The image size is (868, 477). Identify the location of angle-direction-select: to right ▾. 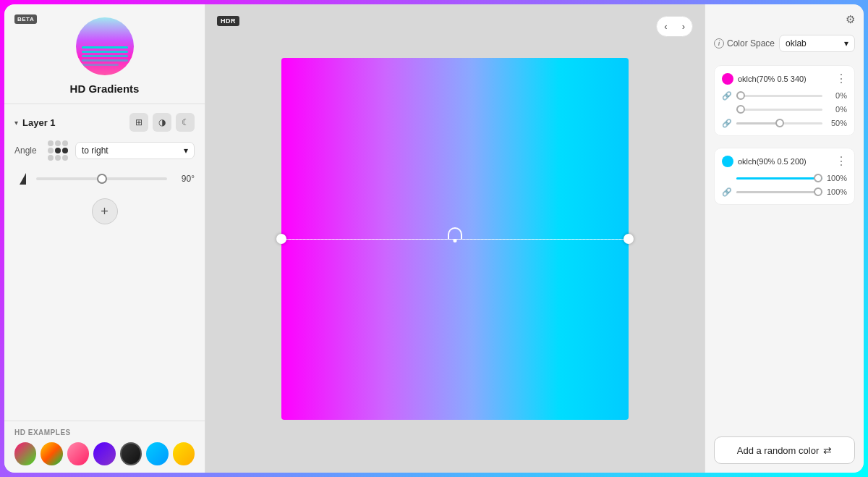
(135, 151).